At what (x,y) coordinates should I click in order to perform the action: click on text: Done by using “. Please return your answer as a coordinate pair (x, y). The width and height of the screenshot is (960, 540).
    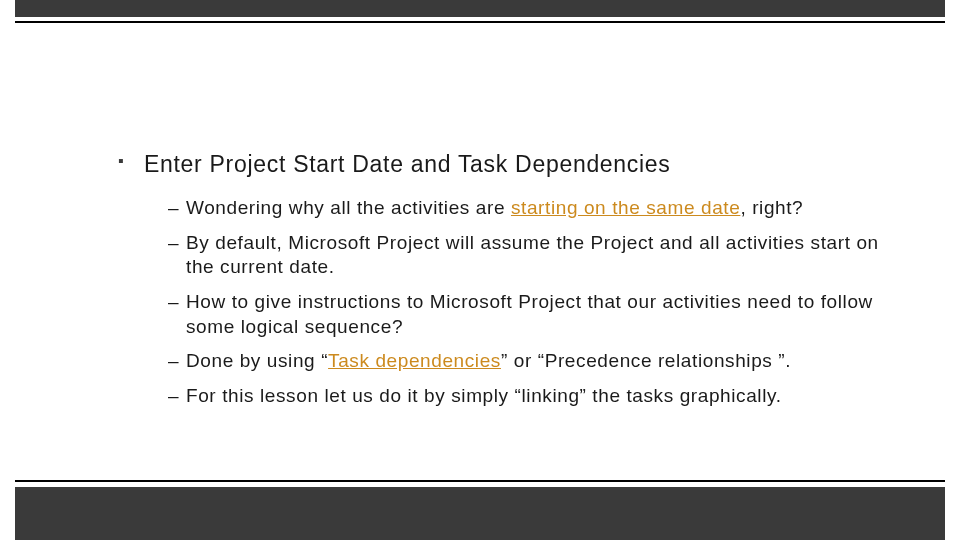
    Looking at the image, I should click on (257, 360).